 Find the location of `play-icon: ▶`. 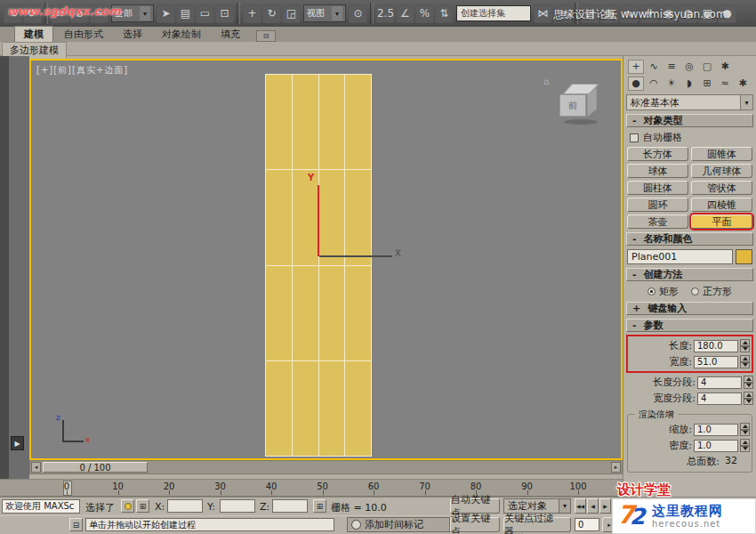

play-icon: ▶ is located at coordinates (605, 506).